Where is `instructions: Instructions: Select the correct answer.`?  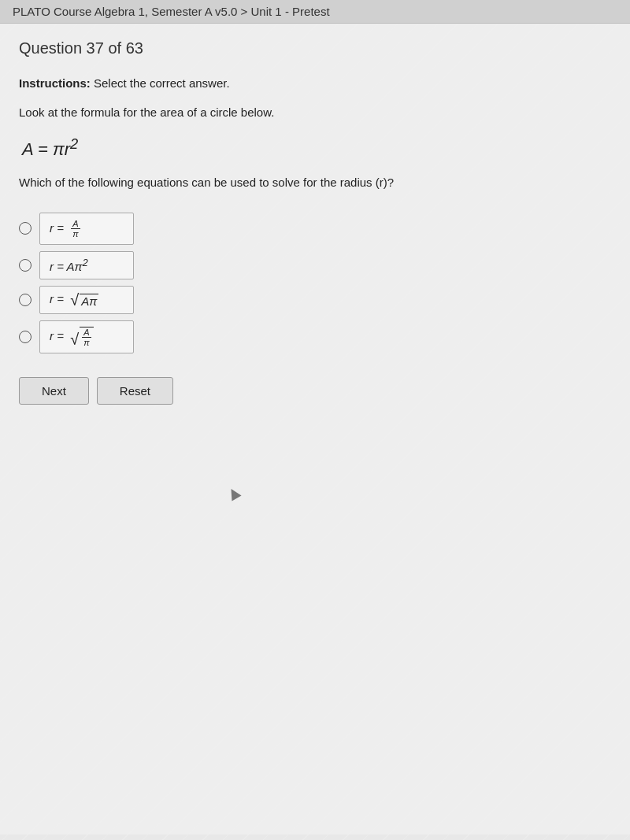 instructions: Instructions: Select the correct answer. is located at coordinates (315, 83).